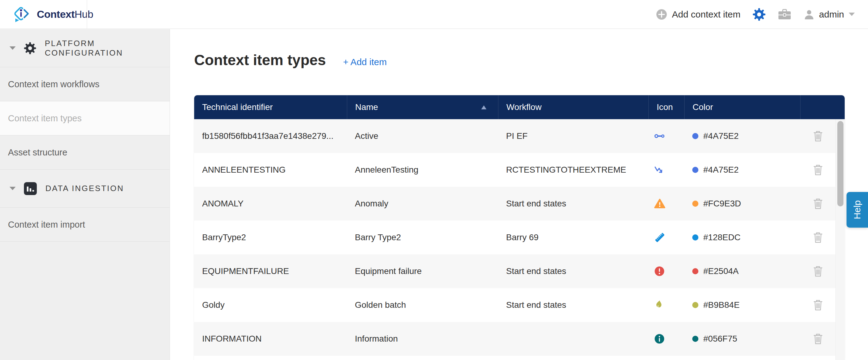 The image size is (868, 360). I want to click on table-header: Technical identifier Name Workflow Icon …, so click(520, 107).